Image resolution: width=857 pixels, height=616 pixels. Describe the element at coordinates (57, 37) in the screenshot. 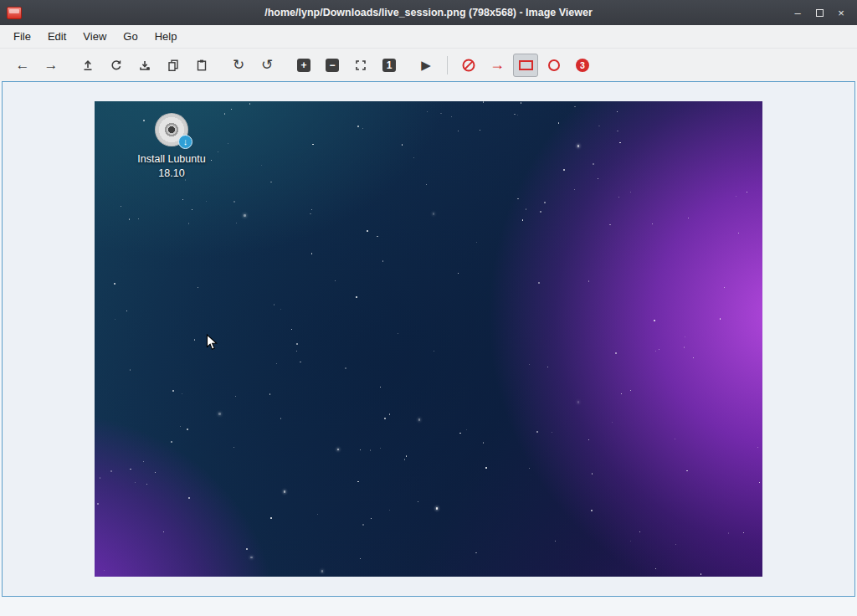

I see `menu-edit: Edit` at that location.